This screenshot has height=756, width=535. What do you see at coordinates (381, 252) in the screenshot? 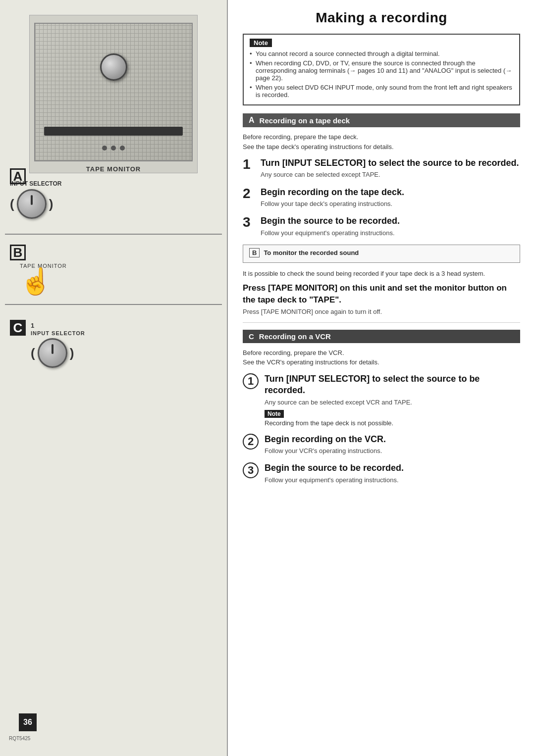
I see `subsection-b-header: B To monitor the recorded sound` at bounding box center [381, 252].